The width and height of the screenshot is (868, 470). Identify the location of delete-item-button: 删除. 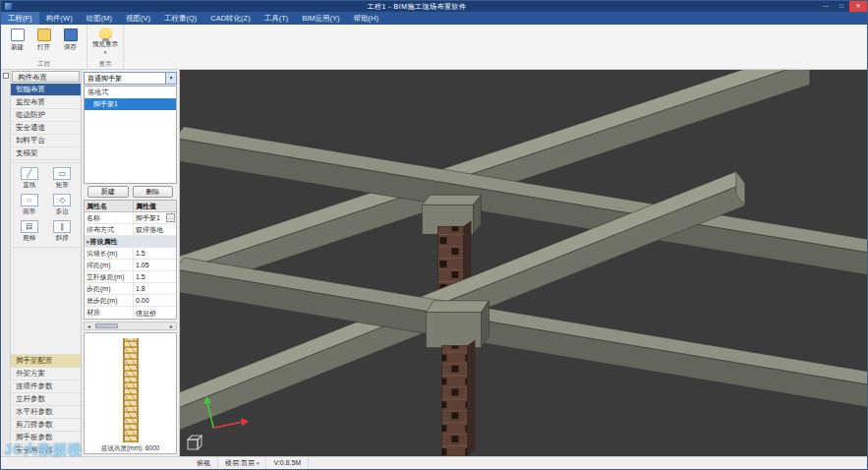
(153, 192).